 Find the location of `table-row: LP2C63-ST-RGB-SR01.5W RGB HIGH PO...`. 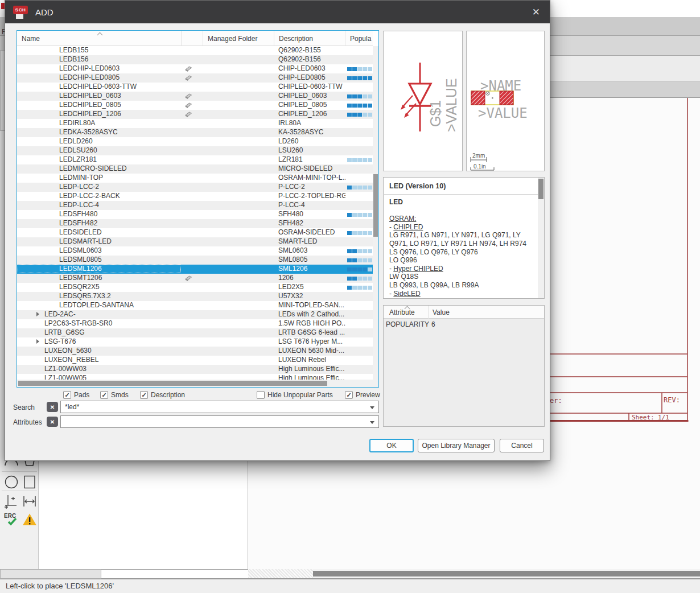

table-row: LP2C63-ST-RGB-SR01.5W RGB HIGH PO... is located at coordinates (195, 324).